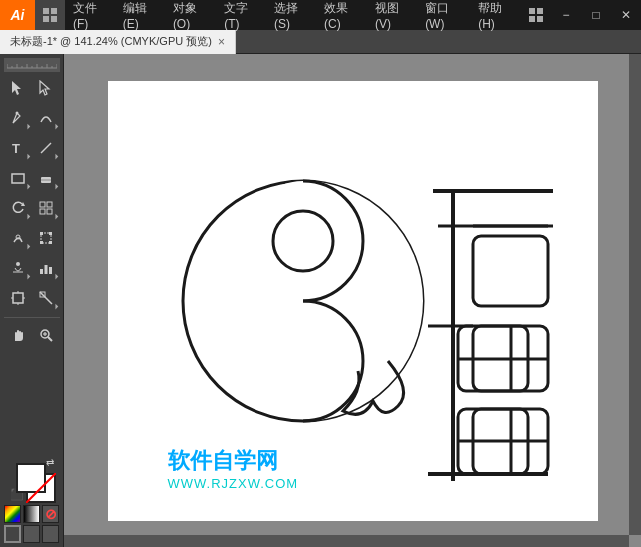 The height and width of the screenshot is (547, 641). I want to click on app-logo: Ai, so click(18, 15).